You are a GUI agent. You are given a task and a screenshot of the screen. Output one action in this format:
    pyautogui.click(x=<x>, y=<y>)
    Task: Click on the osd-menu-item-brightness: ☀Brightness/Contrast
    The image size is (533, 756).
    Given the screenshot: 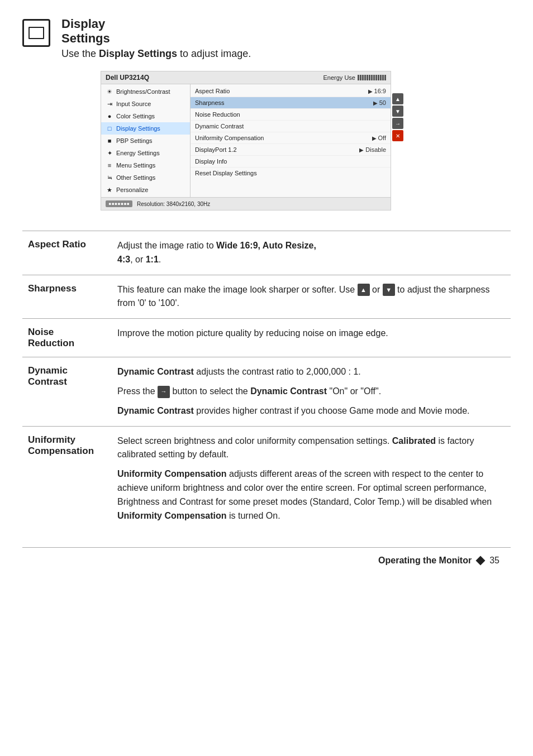 What is the action you would take?
    pyautogui.click(x=145, y=92)
    